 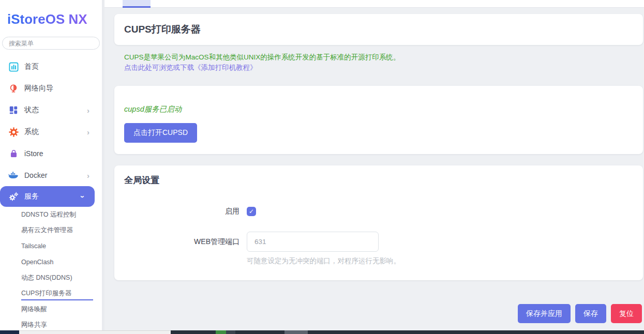 What do you see at coordinates (34, 246) in the screenshot?
I see `submenu-label: Tailscale` at bounding box center [34, 246].